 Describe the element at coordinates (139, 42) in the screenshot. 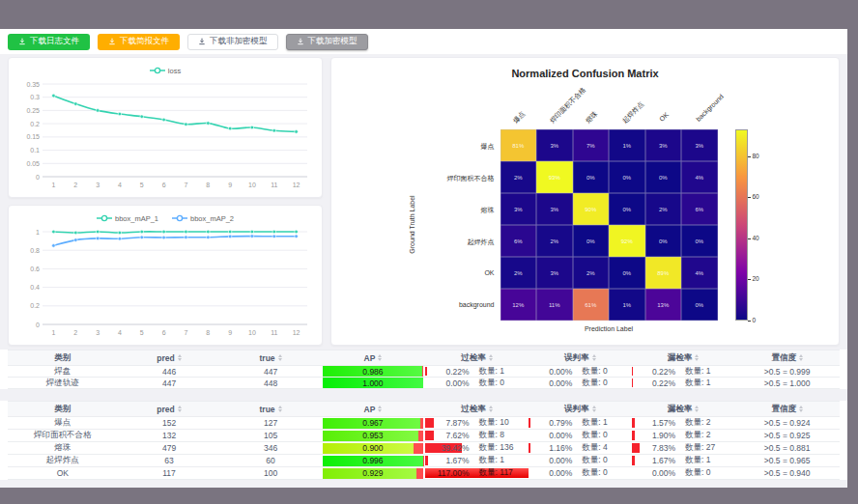

I see `download-report-button: 下载简报文件` at that location.